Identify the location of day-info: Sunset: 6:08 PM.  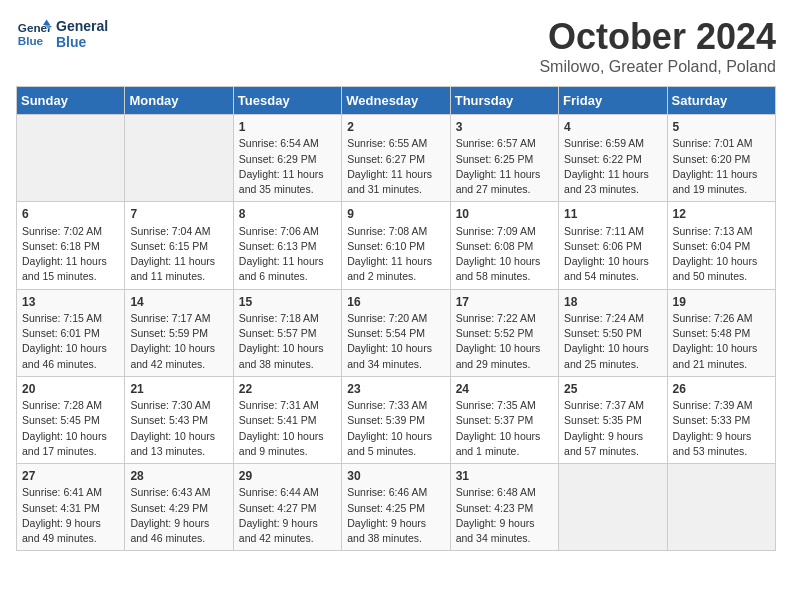
(504, 246).